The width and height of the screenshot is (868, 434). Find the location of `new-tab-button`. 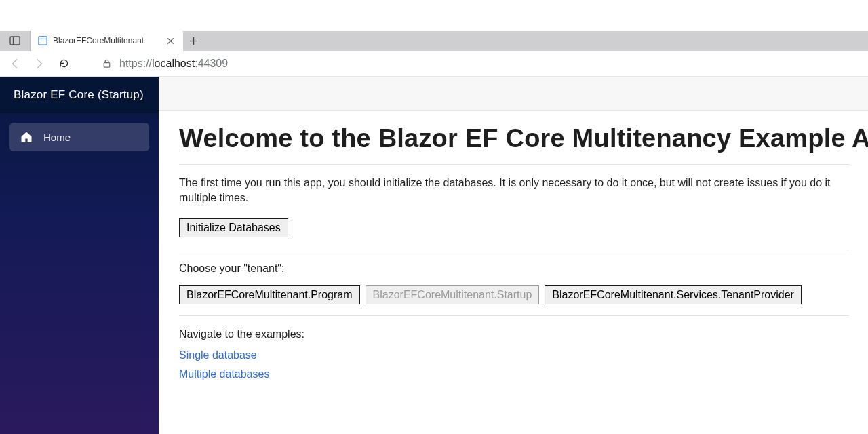

new-tab-button is located at coordinates (193, 41).